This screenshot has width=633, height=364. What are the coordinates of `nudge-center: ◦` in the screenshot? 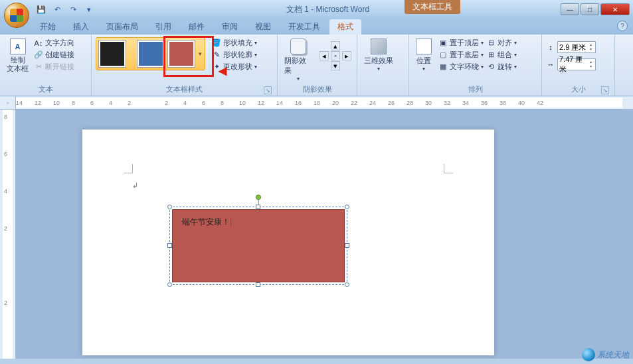 It's located at (335, 56).